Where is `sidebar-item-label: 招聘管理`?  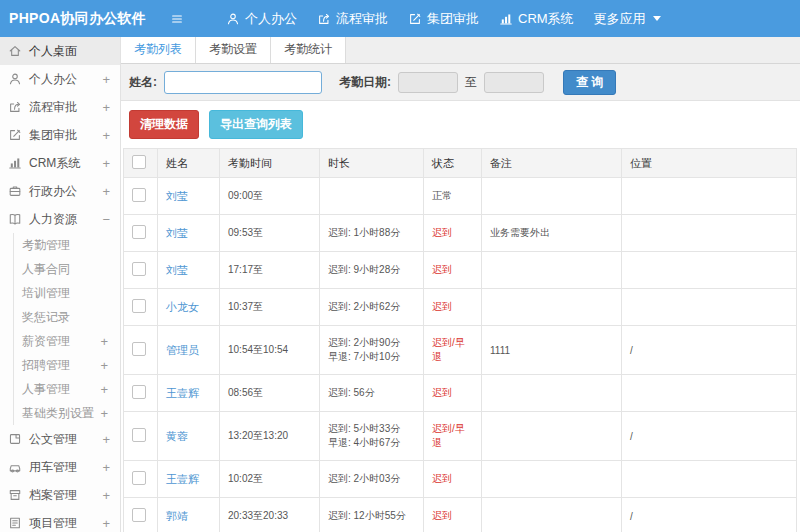
sidebar-item-label: 招聘管理 is located at coordinates (46, 366).